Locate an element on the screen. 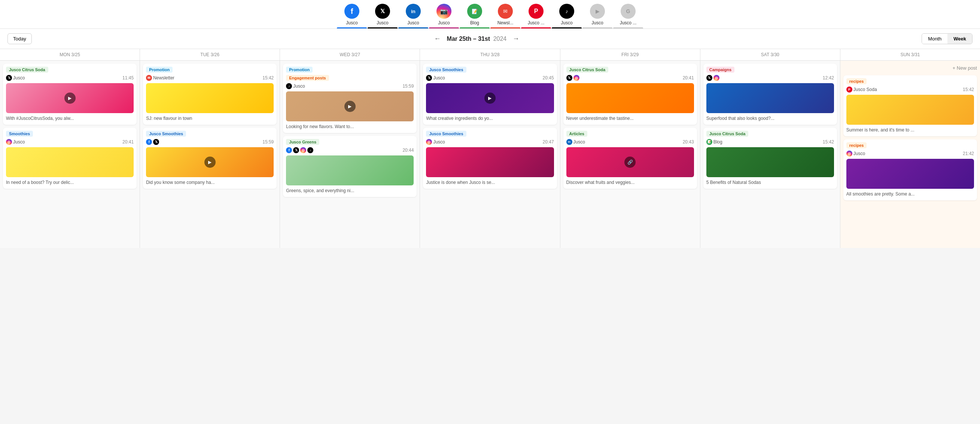  post-icons: in Jusco is located at coordinates (576, 142).